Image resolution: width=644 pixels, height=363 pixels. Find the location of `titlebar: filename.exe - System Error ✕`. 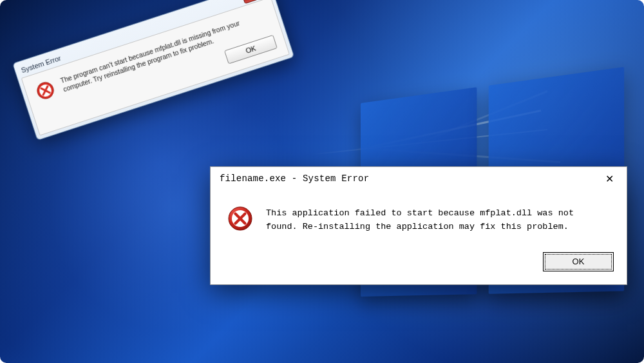

titlebar: filename.exe - System Error ✕ is located at coordinates (419, 179).